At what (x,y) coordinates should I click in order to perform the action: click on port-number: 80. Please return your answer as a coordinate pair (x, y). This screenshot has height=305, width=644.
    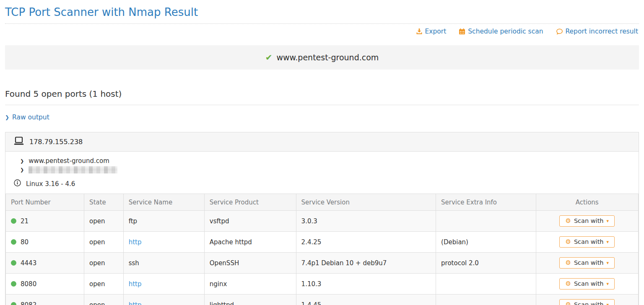
    Looking at the image, I should click on (24, 242).